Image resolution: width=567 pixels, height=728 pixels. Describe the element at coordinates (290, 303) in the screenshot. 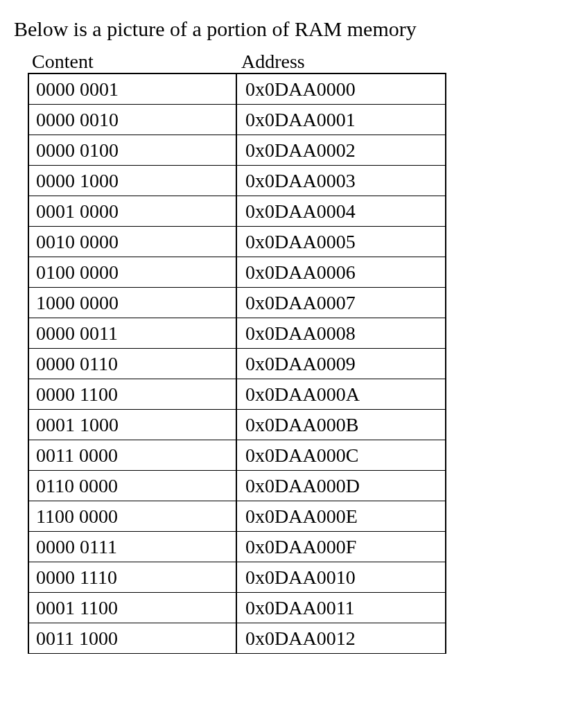

I see `table-row: 1000 00000x0DAA0007` at that location.